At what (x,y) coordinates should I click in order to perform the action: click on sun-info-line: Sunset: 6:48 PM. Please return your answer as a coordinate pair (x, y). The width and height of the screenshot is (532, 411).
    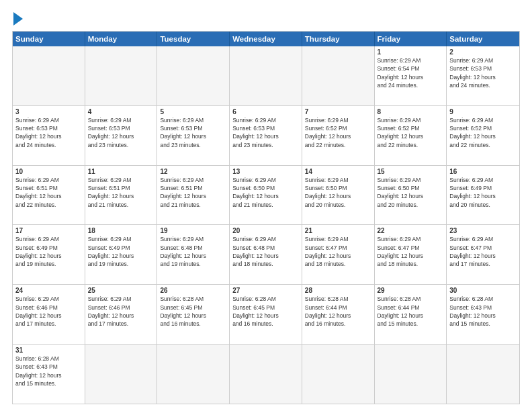
    Looking at the image, I should click on (193, 248).